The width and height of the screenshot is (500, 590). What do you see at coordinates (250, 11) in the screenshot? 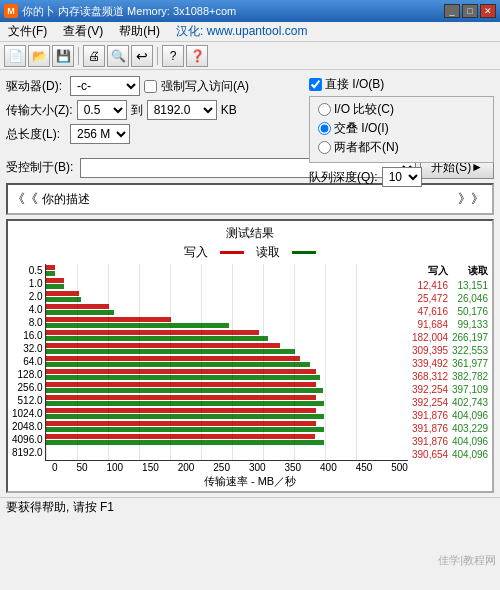
I see `title-bar: M 你的卜 内存读盘频道 Memory: 3x1088+com _ □ ✕` at bounding box center [250, 11].